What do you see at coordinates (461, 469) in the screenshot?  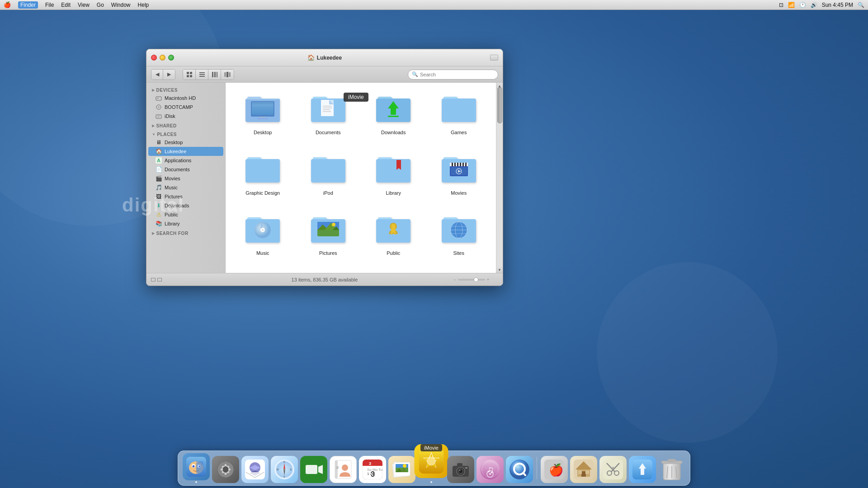 I see `dock-item-screensharing: Screensharing` at bounding box center [461, 469].